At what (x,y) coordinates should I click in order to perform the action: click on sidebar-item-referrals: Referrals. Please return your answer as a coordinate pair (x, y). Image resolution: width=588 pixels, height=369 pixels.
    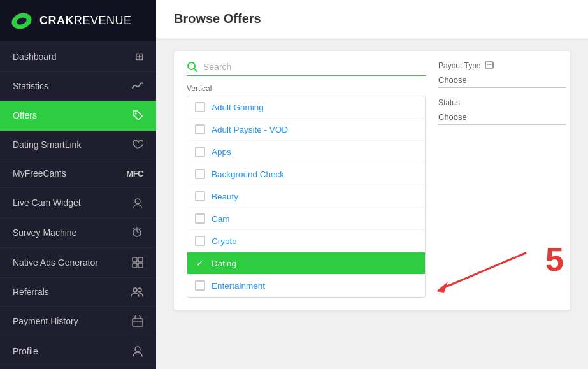
    Looking at the image, I should click on (78, 292).